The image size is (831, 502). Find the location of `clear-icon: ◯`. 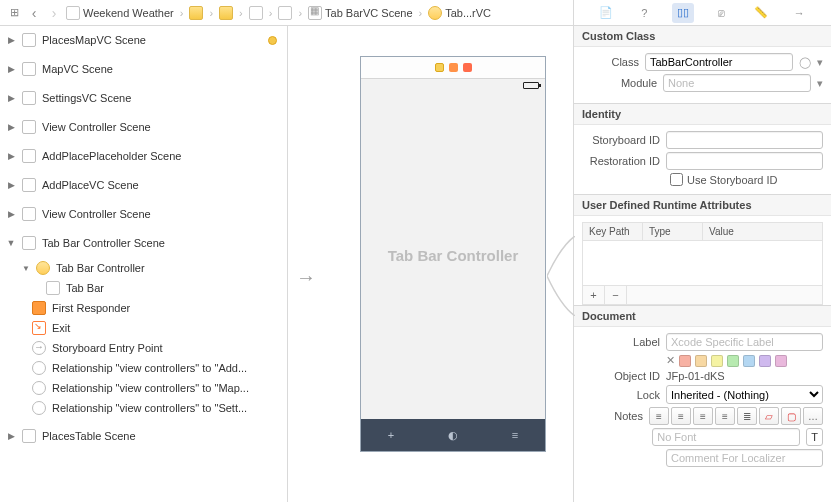

clear-icon: ◯ is located at coordinates (805, 62).